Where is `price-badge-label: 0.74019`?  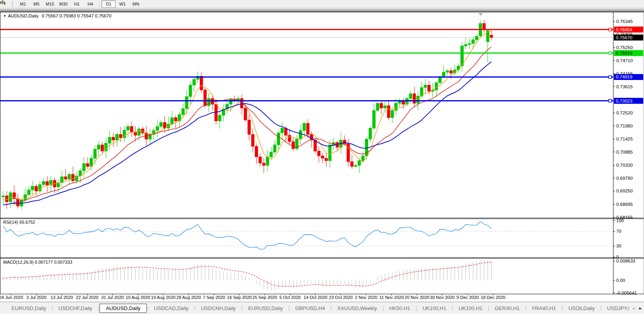
price-badge-label: 0.74019 is located at coordinates (624, 77).